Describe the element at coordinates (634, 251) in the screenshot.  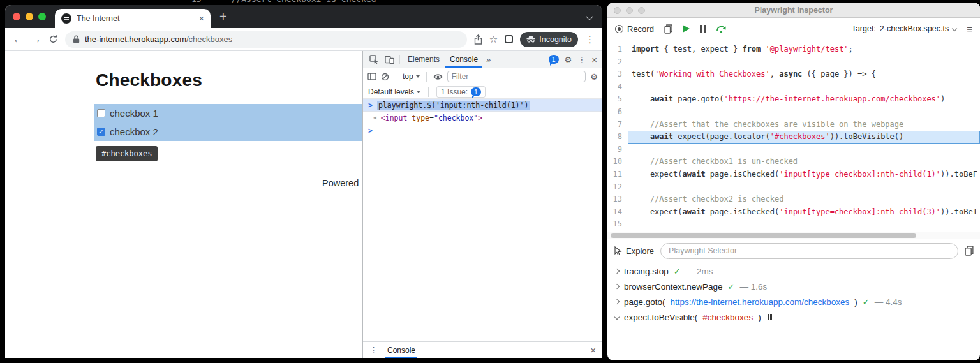
I see `explore-button: Explore` at that location.